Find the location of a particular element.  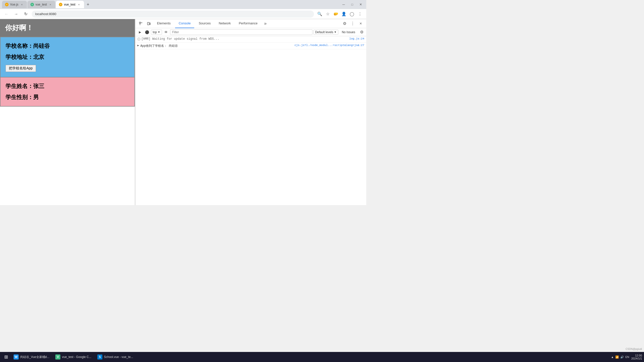

webpage-view: 你好啊！ 学校名称：尚硅谷 学校地址：北京 把学校名给App 学生姓名：张三 学… is located at coordinates (67, 112).